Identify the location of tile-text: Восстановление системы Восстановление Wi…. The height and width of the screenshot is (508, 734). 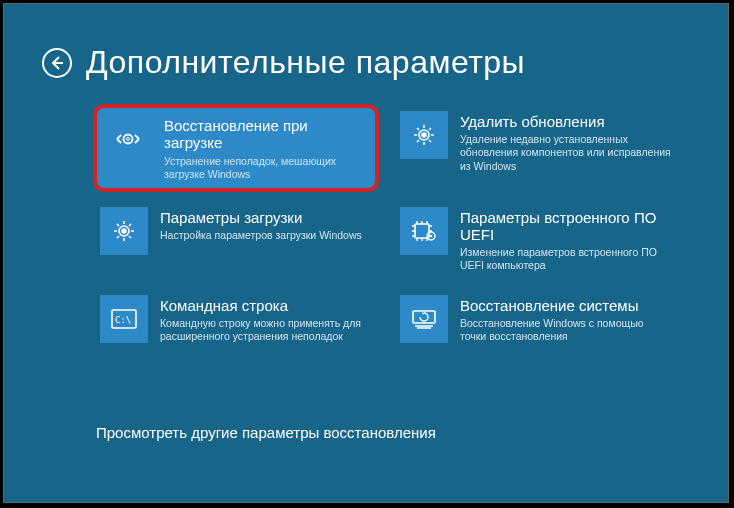
(566, 320).